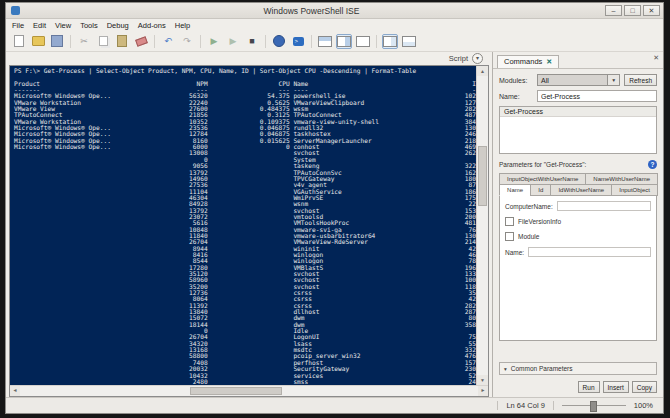  Describe the element at coordinates (84, 42) in the screenshot. I see `cut-icon: ✂` at that location.